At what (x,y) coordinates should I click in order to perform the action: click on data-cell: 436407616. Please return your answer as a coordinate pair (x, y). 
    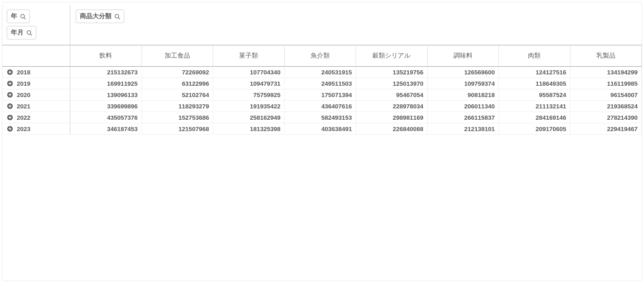
    Looking at the image, I should click on (321, 106).